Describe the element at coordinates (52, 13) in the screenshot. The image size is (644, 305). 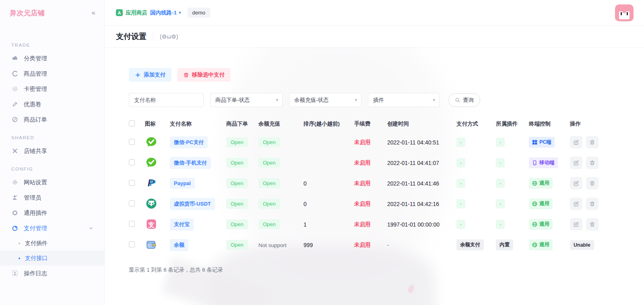
I see `sidebar-header: 异次元店铺 «` at that location.